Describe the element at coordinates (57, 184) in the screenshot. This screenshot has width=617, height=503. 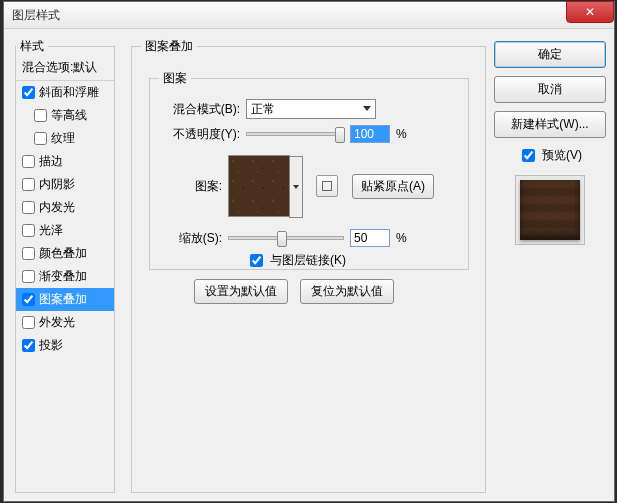
I see `style-item-label: 内阴影` at that location.